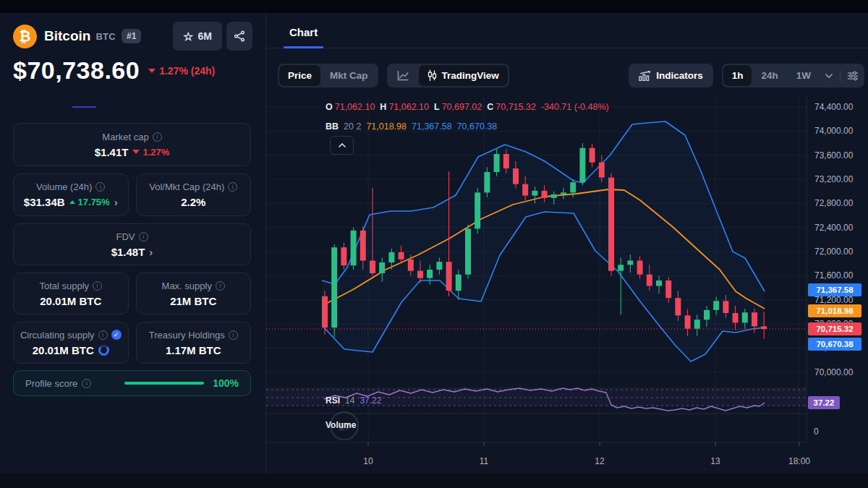 Image resolution: width=868 pixels, height=488 pixels. I want to click on mktcap-toggle-button: Mkt Cap, so click(349, 75).